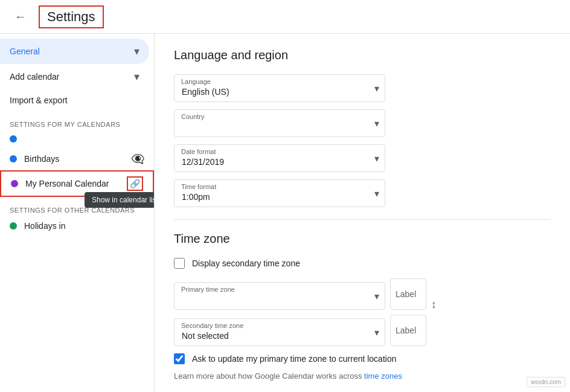  Describe the element at coordinates (75, 100) in the screenshot. I see `import-export-label: Import & export` at that location.